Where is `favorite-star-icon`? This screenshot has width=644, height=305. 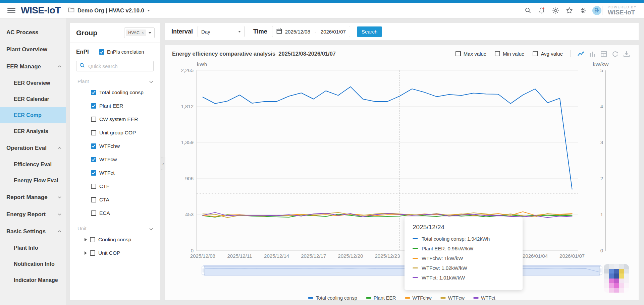
favorite-star-icon is located at coordinates (569, 10).